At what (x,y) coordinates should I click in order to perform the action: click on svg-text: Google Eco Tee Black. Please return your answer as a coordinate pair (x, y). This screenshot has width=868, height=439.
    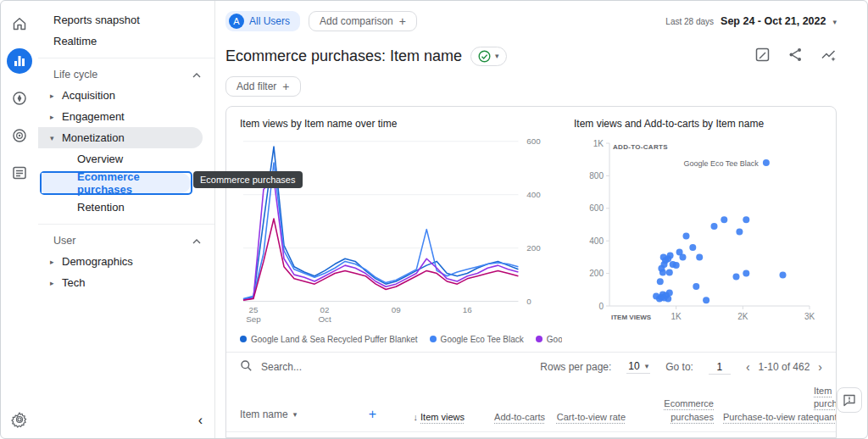
    Looking at the image, I should click on (721, 164).